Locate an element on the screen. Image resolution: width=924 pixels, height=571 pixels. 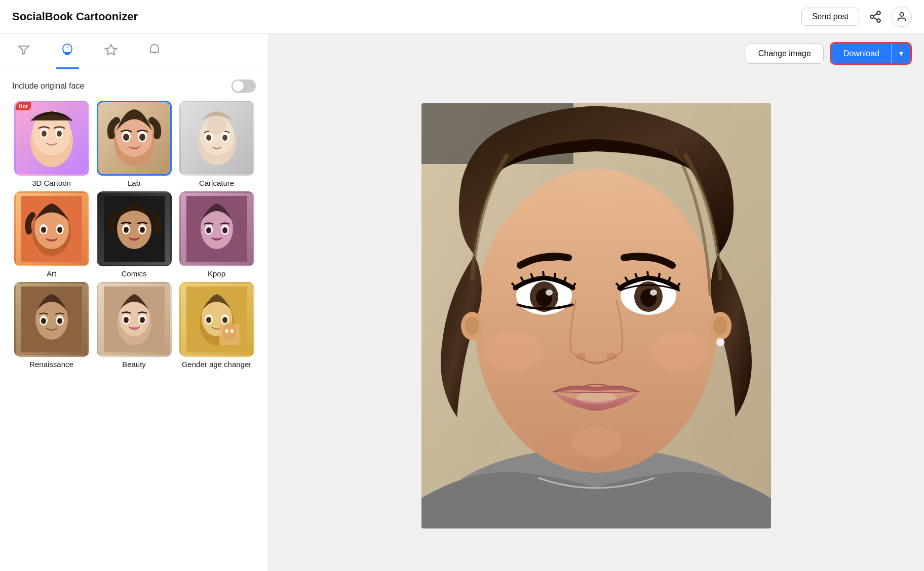
download-button-container: Download ▾ is located at coordinates (871, 54).